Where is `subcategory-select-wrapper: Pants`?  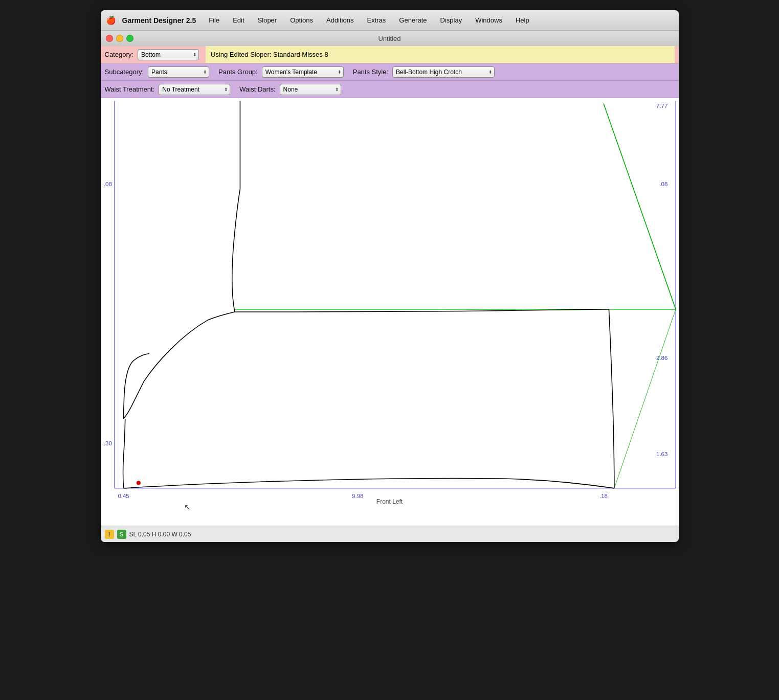
subcategory-select-wrapper: Pants is located at coordinates (179, 72).